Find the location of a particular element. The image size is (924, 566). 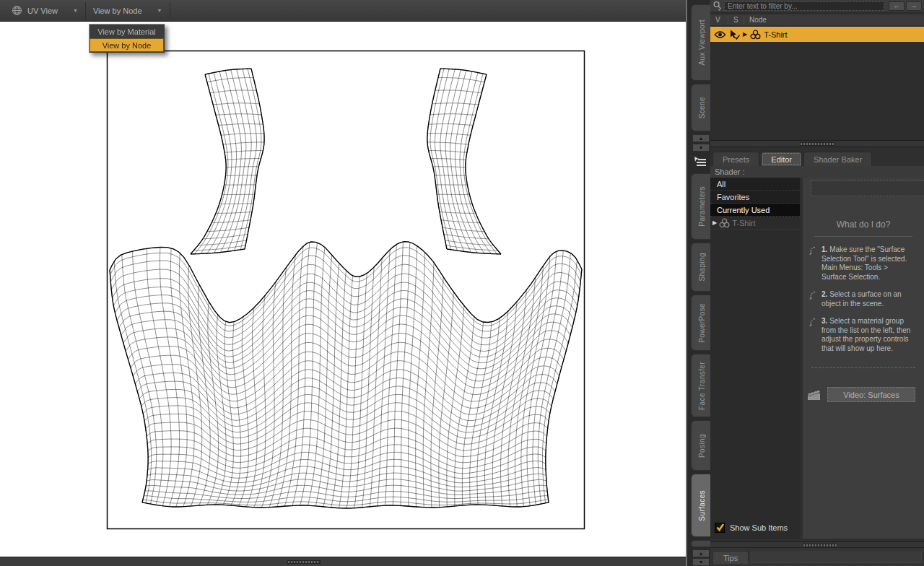

side-tab-parameters: Parameters is located at coordinates (702, 206).